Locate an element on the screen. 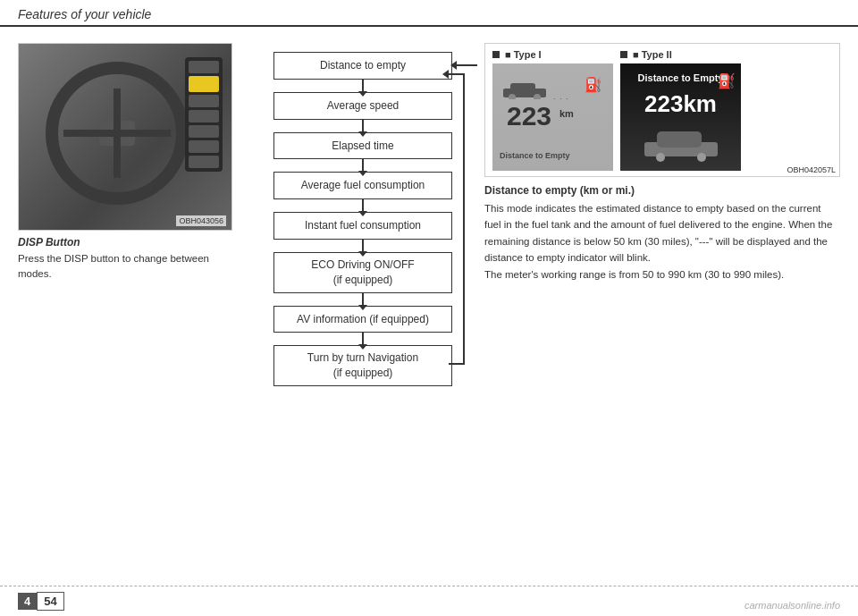  steering-wheel-image: OBH043056 is located at coordinates (125, 137).